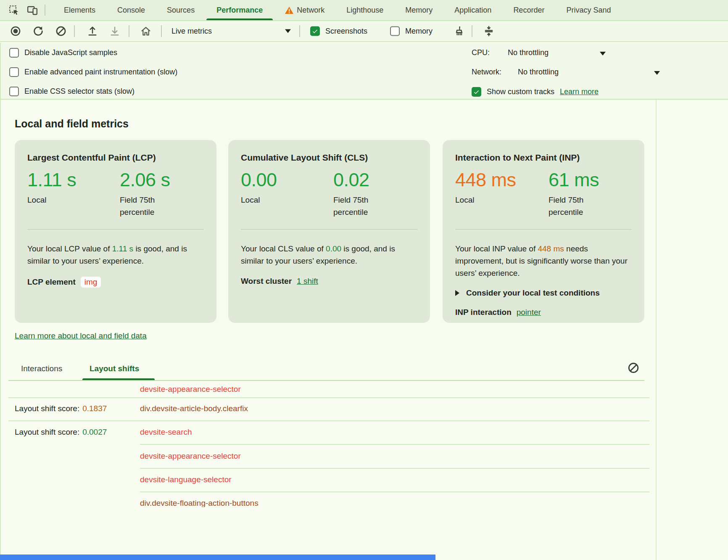 The width and height of the screenshot is (728, 560). Describe the element at coordinates (633, 368) in the screenshot. I see `clear-log-icon` at that location.